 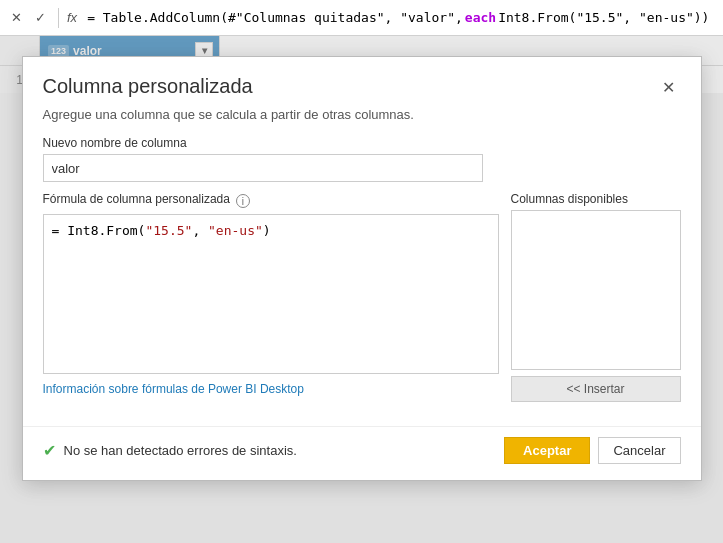 I want to click on columns-right-panel: Columnas disponibles << Insertar, so click(x=596, y=297).